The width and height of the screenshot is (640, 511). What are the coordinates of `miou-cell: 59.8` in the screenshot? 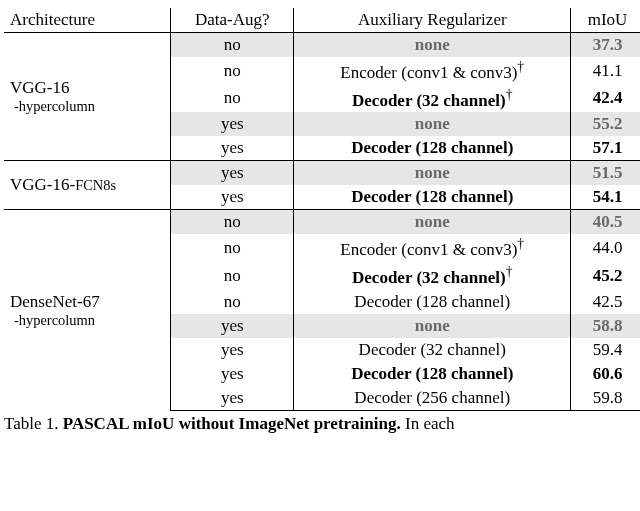 It's located at (606, 398).